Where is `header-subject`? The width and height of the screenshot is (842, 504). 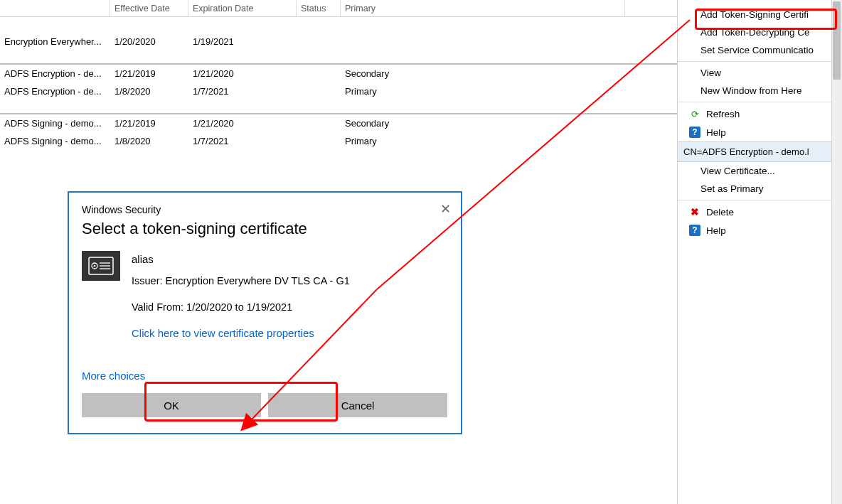
header-subject is located at coordinates (55, 9).